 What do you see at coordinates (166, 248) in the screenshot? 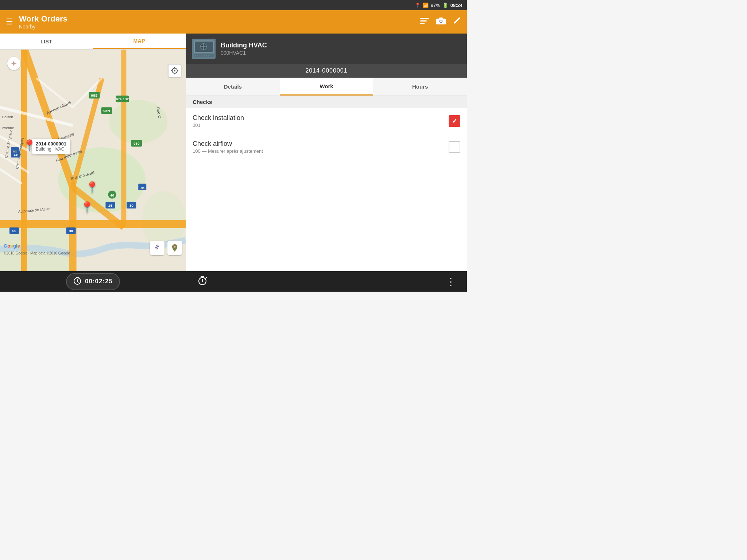
I see `map-bottom-icons` at bounding box center [166, 248].